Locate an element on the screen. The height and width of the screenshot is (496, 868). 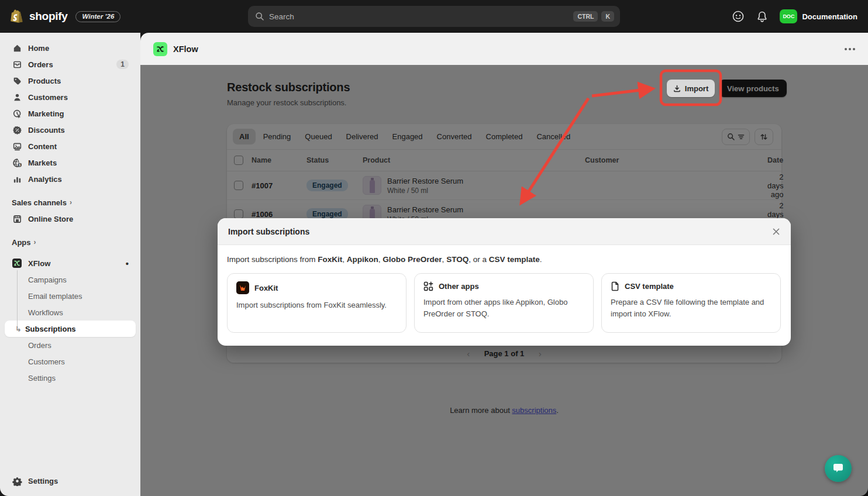
sidebar-item-discounts: Discounts is located at coordinates (70, 130).